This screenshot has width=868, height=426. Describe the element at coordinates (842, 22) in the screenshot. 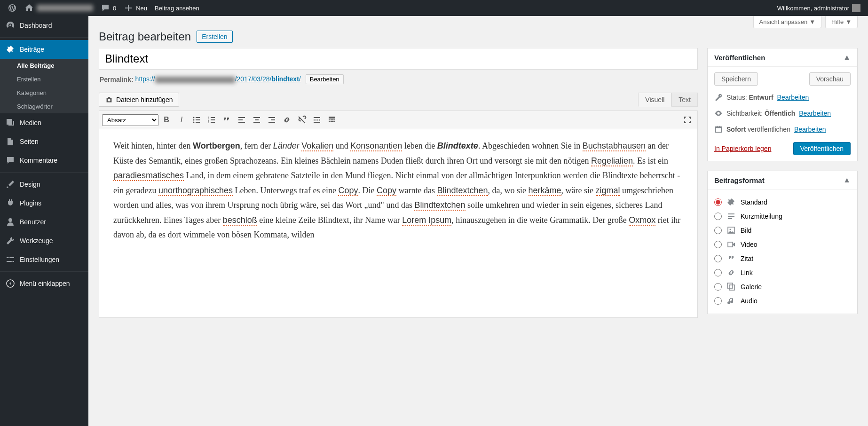

I see `help-tab: Hilfe ▼` at that location.